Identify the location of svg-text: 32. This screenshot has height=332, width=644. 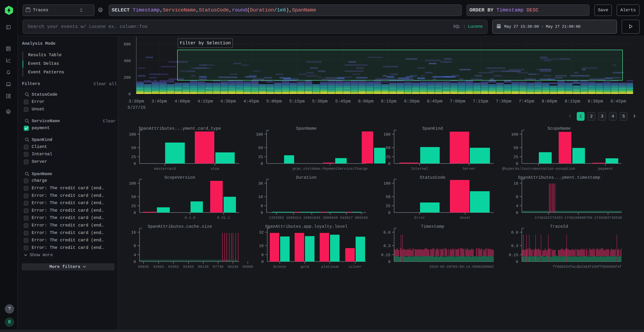
(262, 232).